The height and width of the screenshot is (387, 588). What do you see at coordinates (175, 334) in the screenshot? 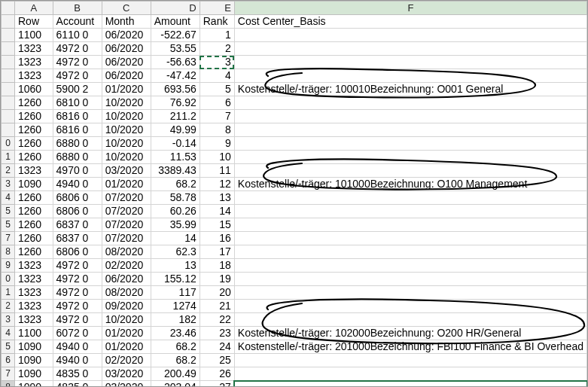
I see `cell-D: 23.46` at bounding box center [175, 334].